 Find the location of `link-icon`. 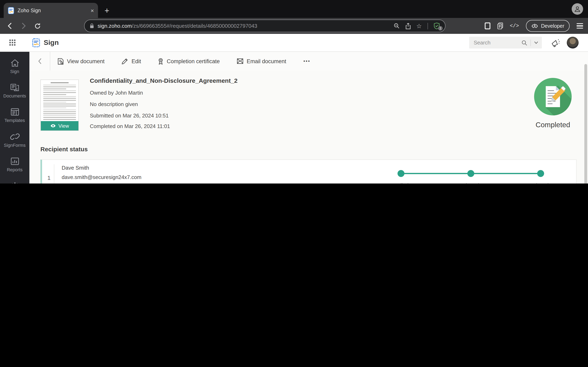

link-icon is located at coordinates (15, 137).